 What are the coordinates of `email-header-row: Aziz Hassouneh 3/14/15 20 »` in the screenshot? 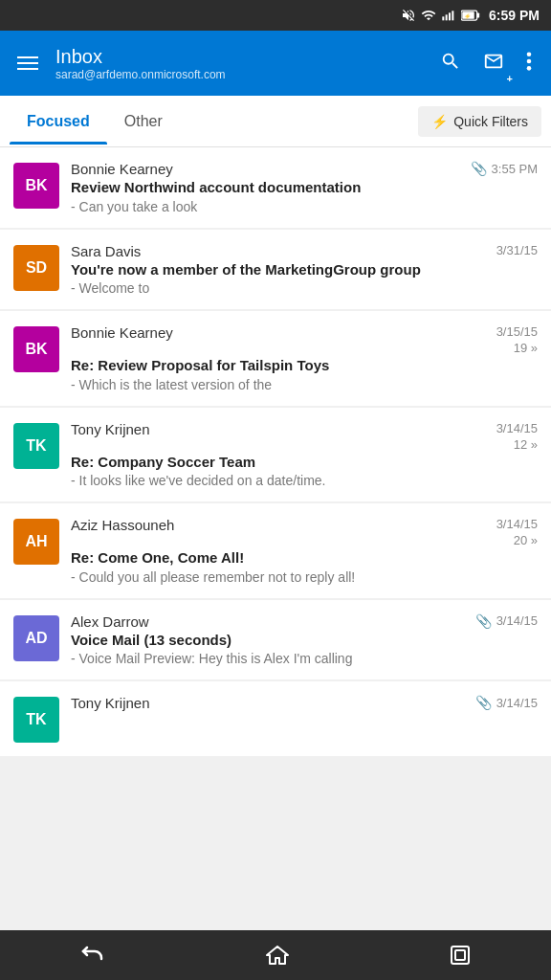 It's located at (304, 532).